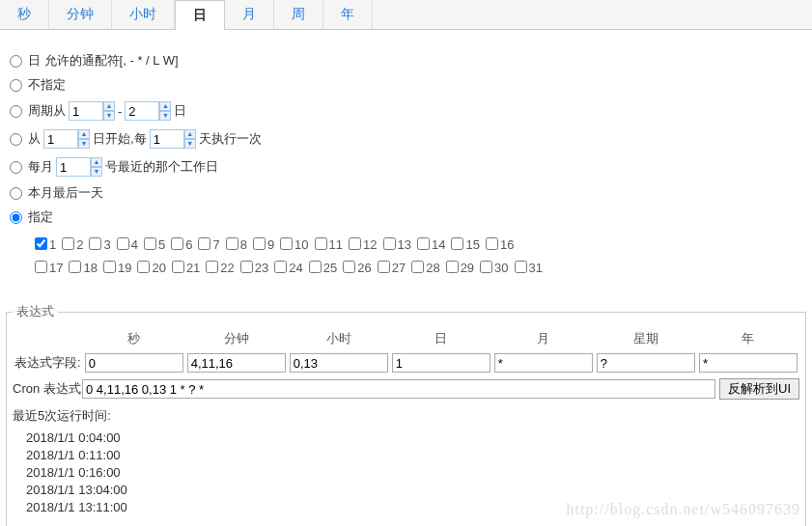 Image resolution: width=812 pixels, height=526 pixels. Describe the element at coordinates (15, 139) in the screenshot. I see `radio-start` at that location.